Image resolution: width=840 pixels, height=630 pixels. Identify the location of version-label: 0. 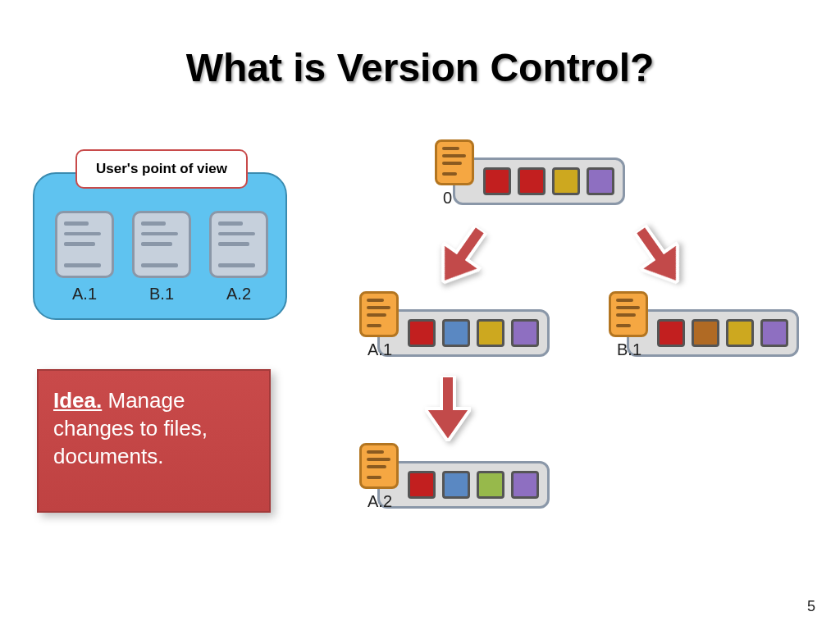
(448, 199).